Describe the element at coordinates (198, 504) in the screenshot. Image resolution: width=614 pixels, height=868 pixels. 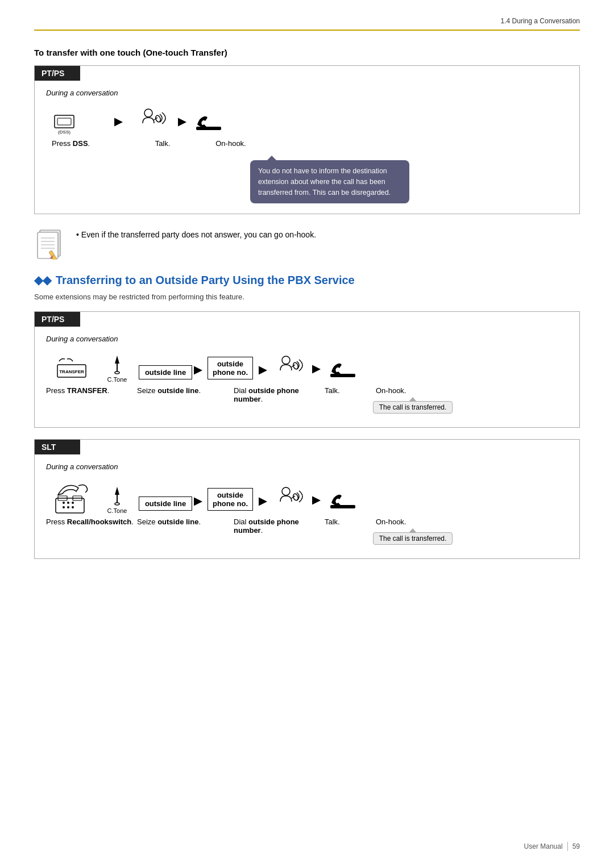
I see `arrow-6: ▶` at that location.